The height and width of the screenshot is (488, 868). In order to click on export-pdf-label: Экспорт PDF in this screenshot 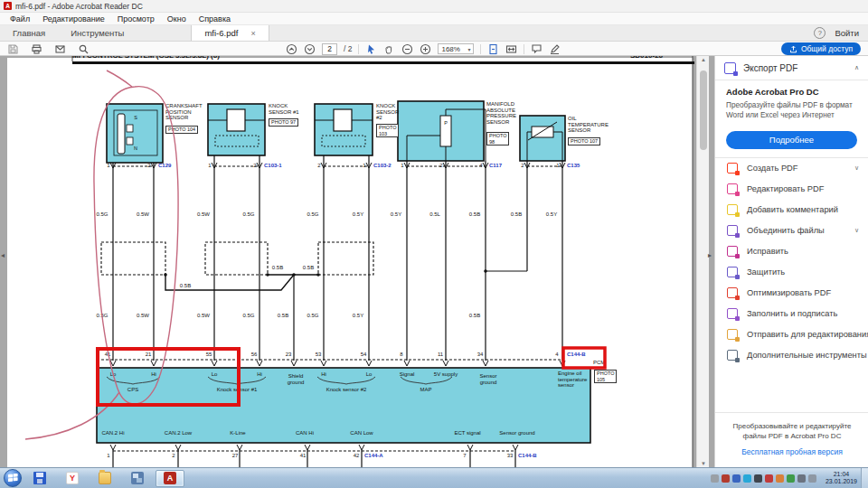, I will do `click(796, 69)`.